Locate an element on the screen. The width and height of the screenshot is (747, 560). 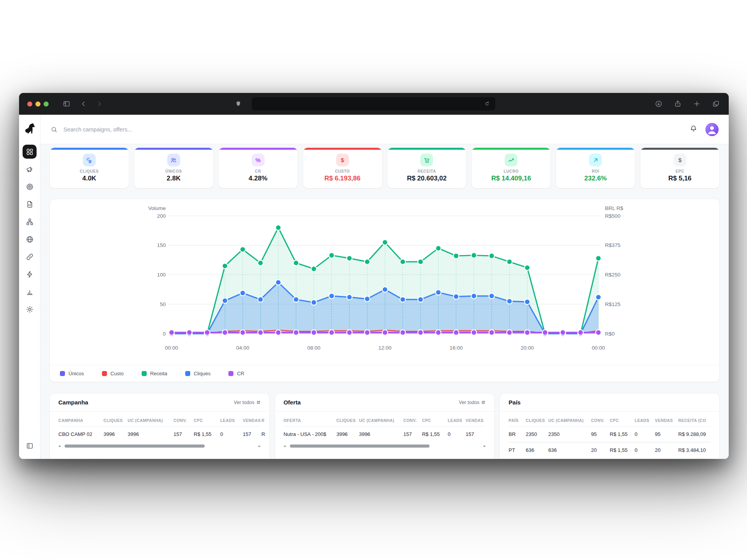
kpi-label: EPC is located at coordinates (680, 171).